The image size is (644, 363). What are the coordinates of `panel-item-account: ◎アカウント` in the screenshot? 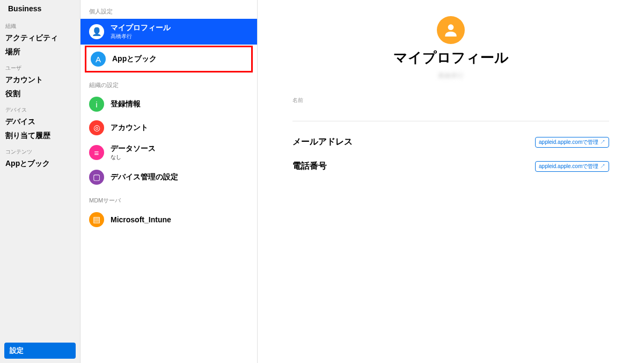 It's located at (169, 128).